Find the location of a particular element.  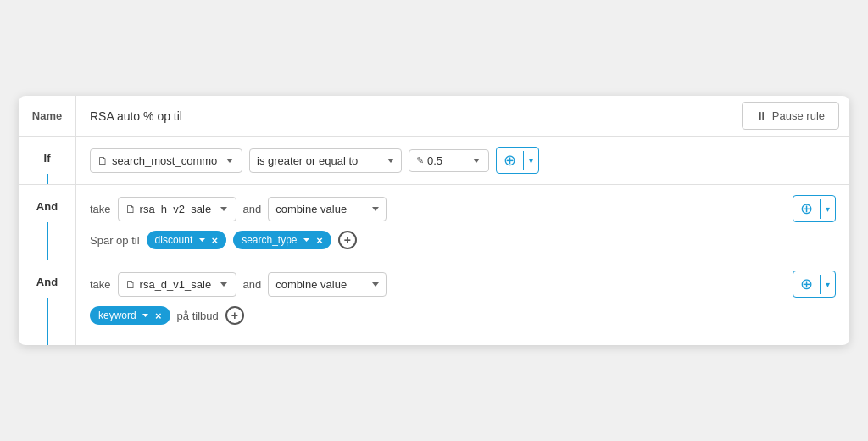

chip-keyword: keyword × is located at coordinates (131, 315).